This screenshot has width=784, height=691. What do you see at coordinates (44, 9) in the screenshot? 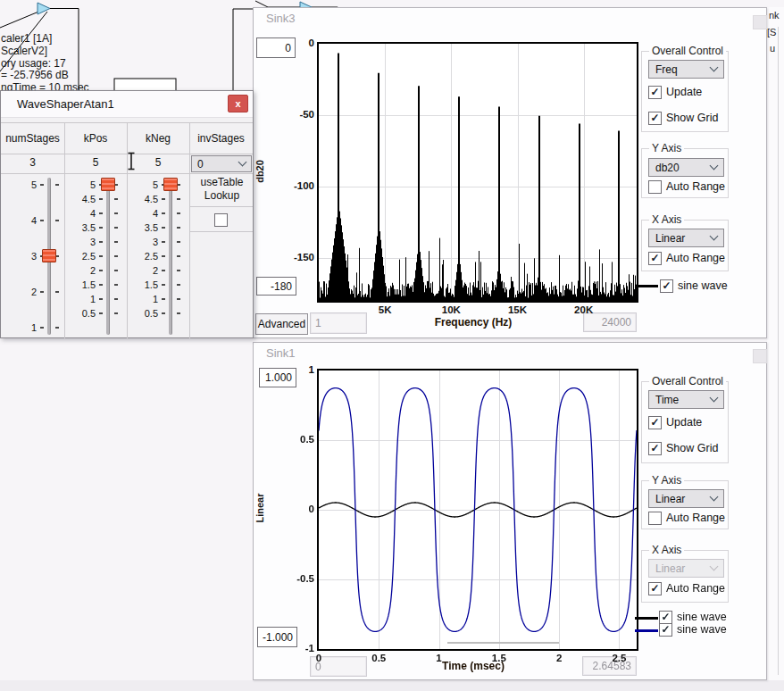
I see `signal-arrow-icon` at bounding box center [44, 9].